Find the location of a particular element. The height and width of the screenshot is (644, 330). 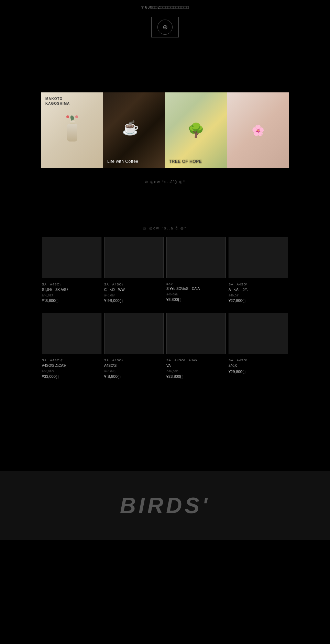

featured-item-tree: 🌳 TREE OF HOPE is located at coordinates (196, 130).